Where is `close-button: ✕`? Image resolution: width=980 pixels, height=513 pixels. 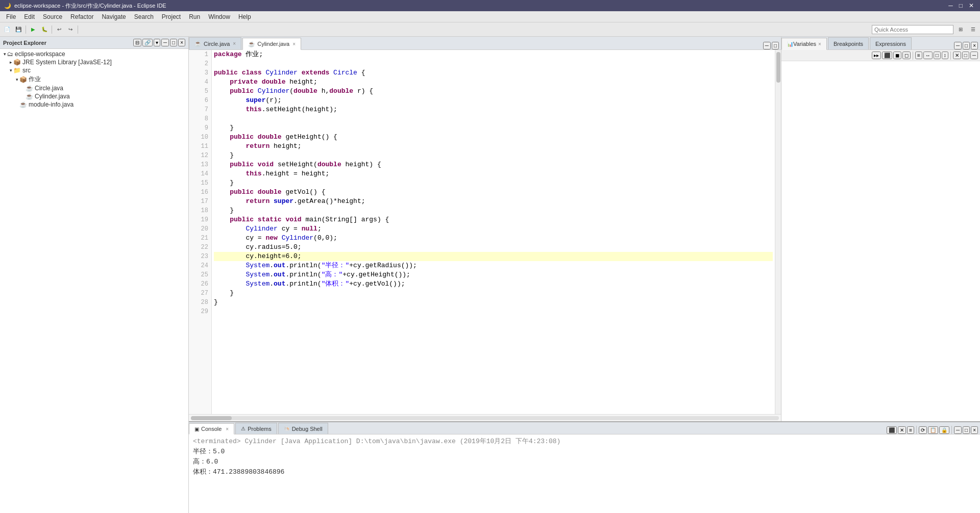 close-button: ✕ is located at coordinates (971, 6).